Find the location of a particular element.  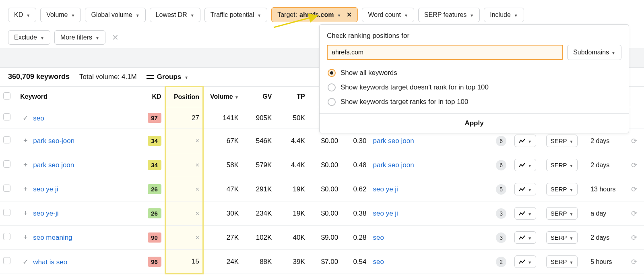

keyword-link: seo ye-ji is located at coordinates (46, 214).